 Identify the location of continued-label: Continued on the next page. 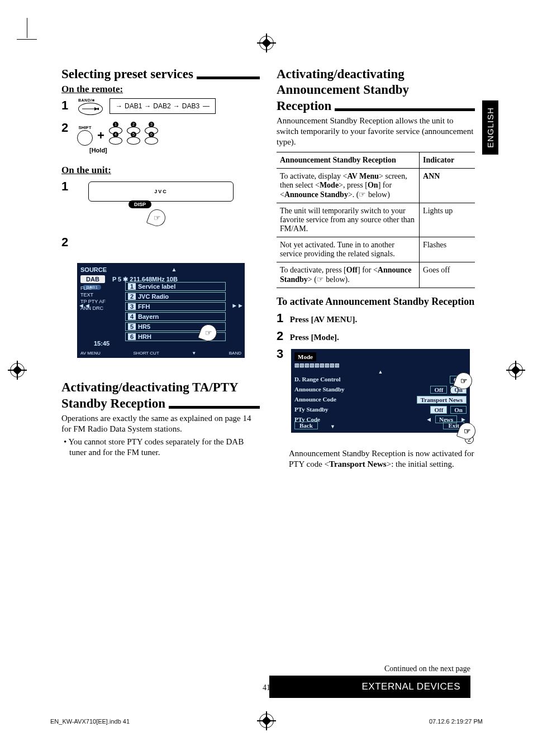
(370, 669).